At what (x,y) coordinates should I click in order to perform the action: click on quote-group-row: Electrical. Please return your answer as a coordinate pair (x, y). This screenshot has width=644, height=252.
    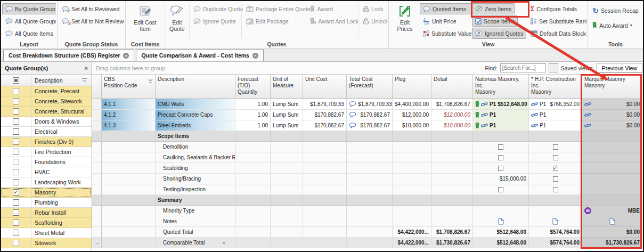
    Looking at the image, I should click on (46, 132).